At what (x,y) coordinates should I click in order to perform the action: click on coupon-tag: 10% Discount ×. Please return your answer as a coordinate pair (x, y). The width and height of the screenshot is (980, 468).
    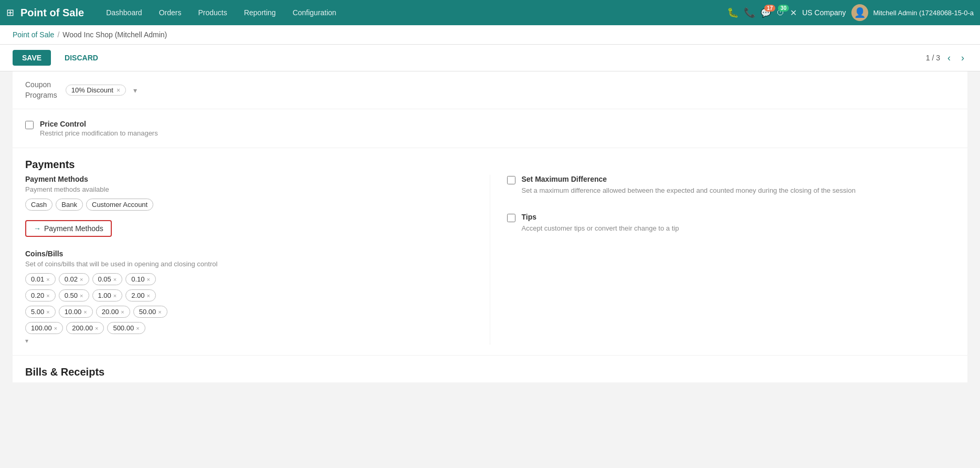
    Looking at the image, I should click on (96, 90).